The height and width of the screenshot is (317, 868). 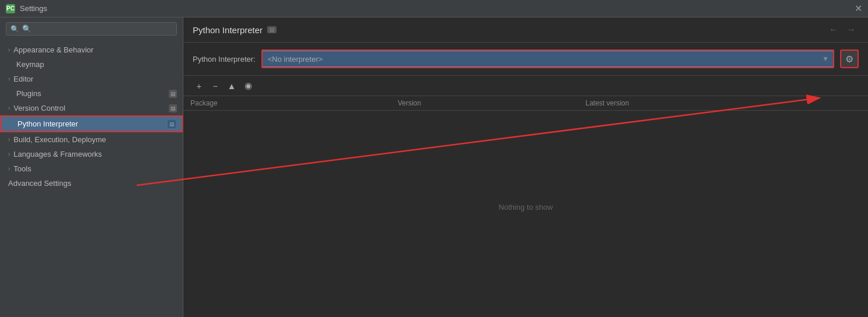 I want to click on sidebar-item-appearance: › Appearance & Behavior, so click(x=91, y=50).